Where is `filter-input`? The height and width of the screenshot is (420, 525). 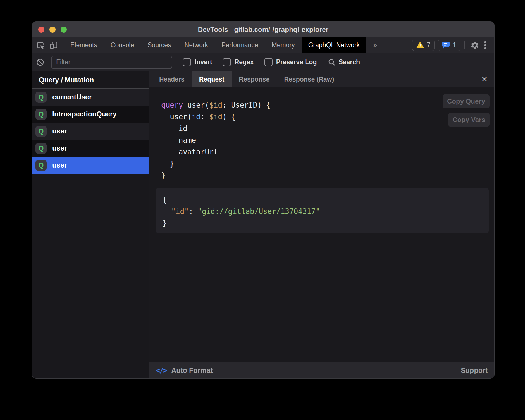 filter-input is located at coordinates (112, 62).